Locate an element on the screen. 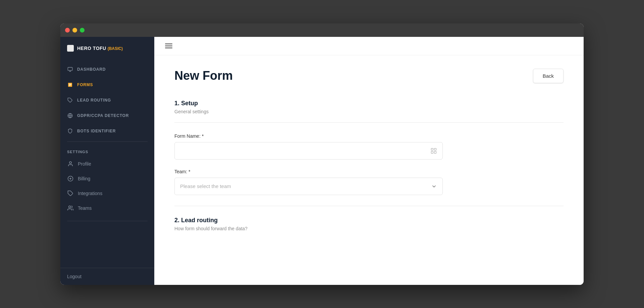  sidebar-bottom: Logout is located at coordinates (107, 276).